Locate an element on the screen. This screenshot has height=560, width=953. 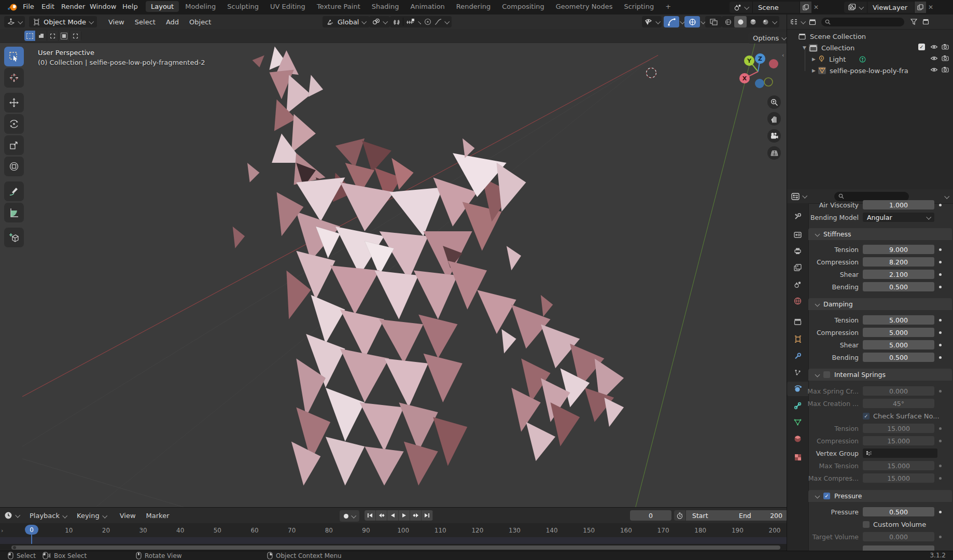
select-mode-intersect-button is located at coordinates (76, 36).